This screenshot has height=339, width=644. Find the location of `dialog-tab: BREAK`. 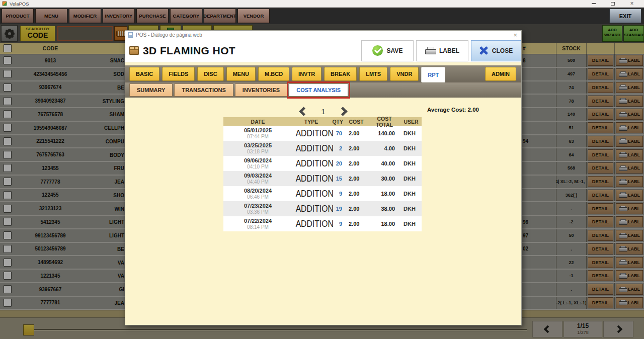

dialog-tab: BREAK is located at coordinates (340, 74).